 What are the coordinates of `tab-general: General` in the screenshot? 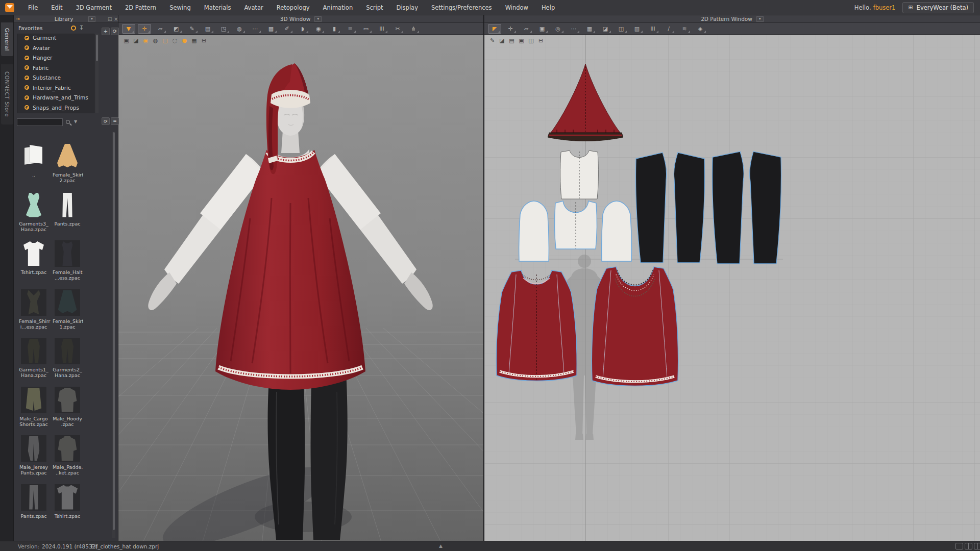 It's located at (7, 39).